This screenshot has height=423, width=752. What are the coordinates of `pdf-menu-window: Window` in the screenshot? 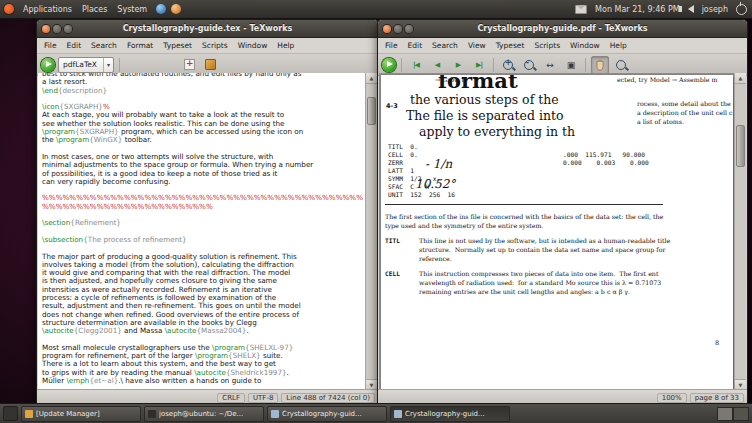 It's located at (585, 46).